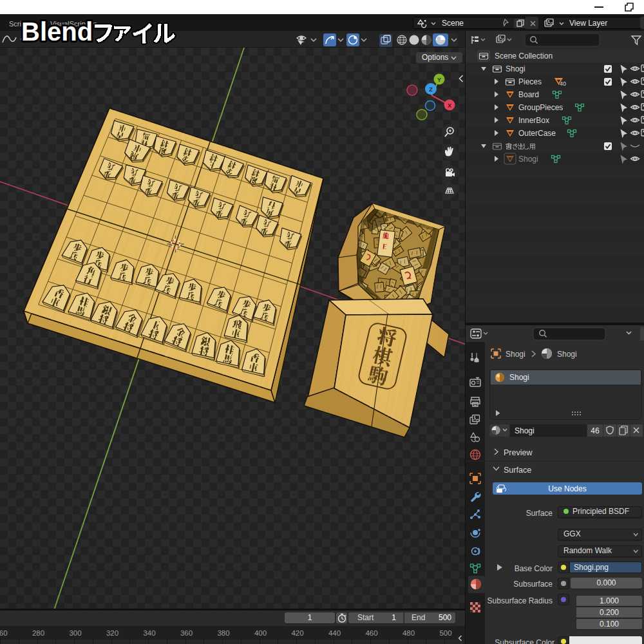 This screenshot has width=644, height=644. I want to click on svg-text: Pieces, so click(530, 82).